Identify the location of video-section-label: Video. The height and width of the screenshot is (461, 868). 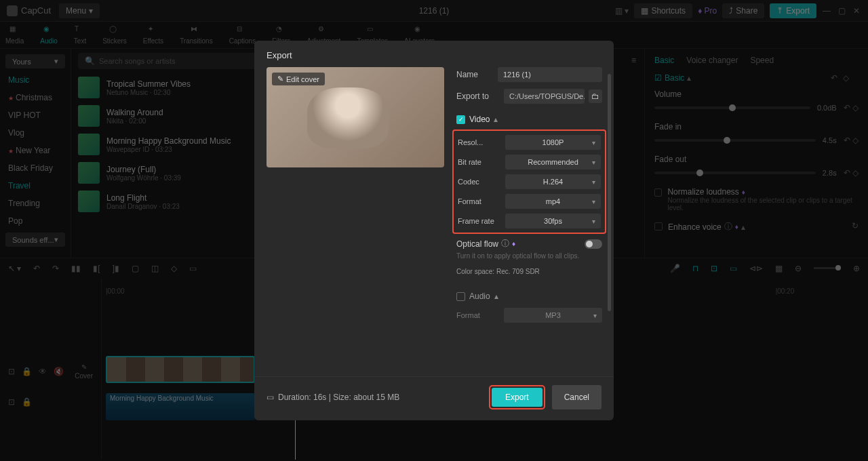
(479, 119).